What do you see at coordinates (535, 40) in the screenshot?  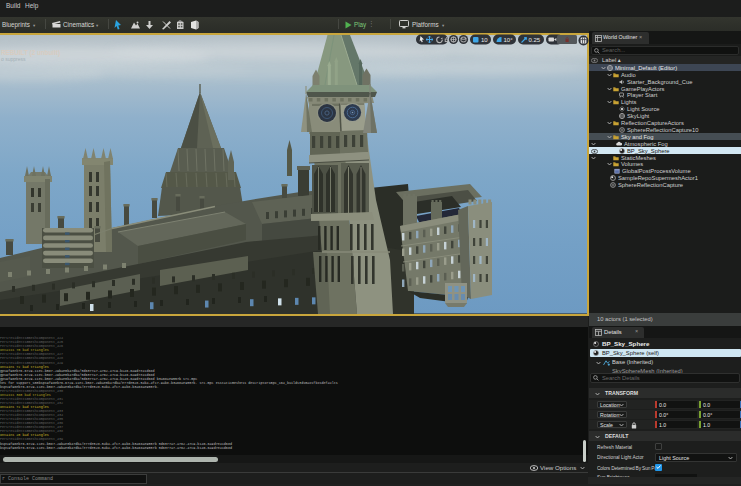 I see `svg-text: 0.25` at bounding box center [535, 40].